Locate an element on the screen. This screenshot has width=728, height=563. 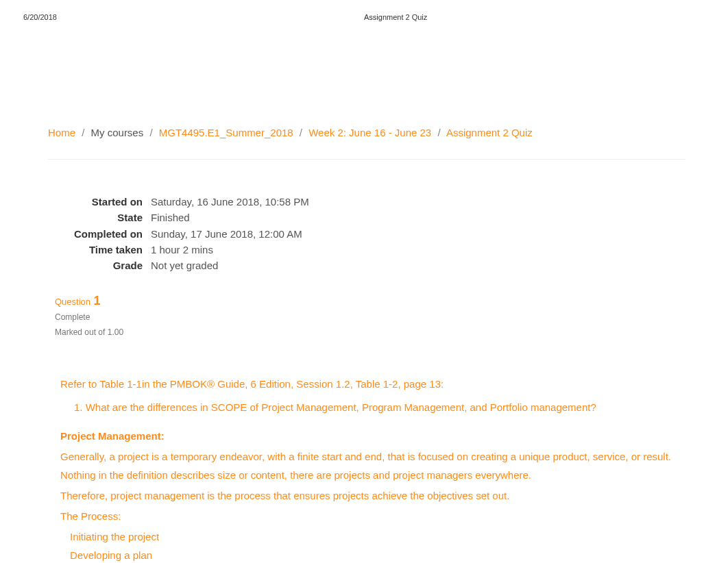
label-grade: Grade is located at coordinates (103, 266).